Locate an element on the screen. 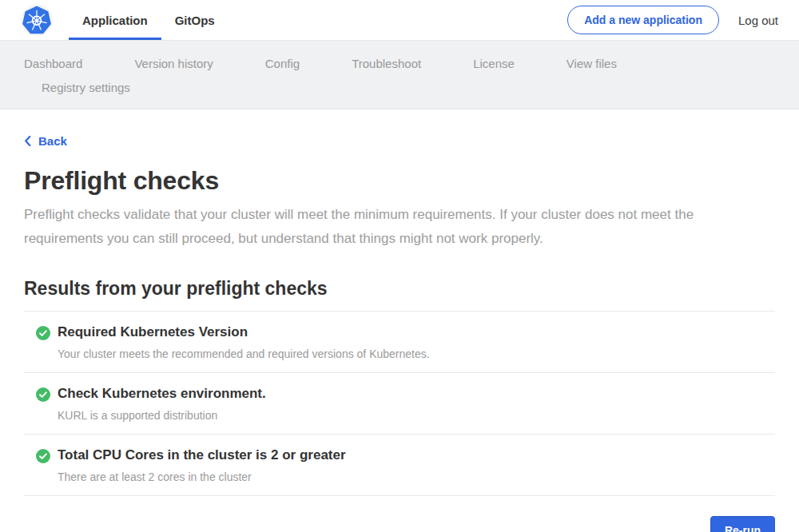 This screenshot has height=532, width=799. app-subnav: Dashboard Version history Config Trouble… is located at coordinates (400, 75).